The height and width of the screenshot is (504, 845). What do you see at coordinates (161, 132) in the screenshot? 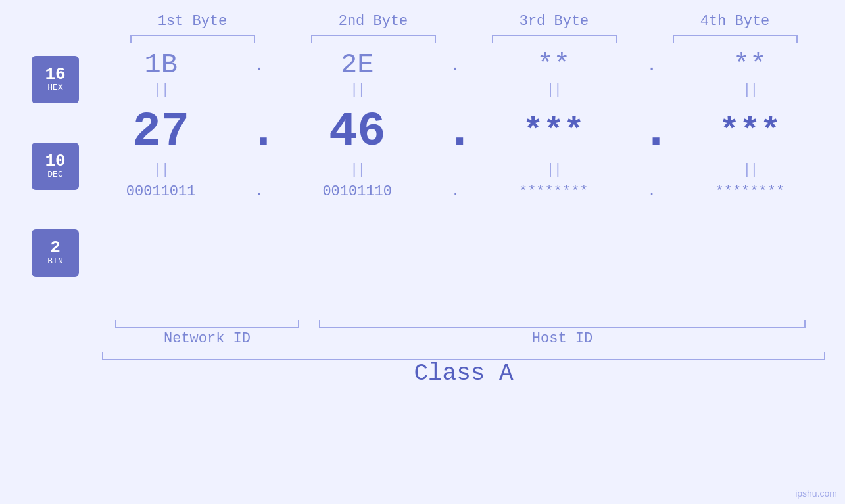
I see `dec-b1: 27` at bounding box center [161, 132].